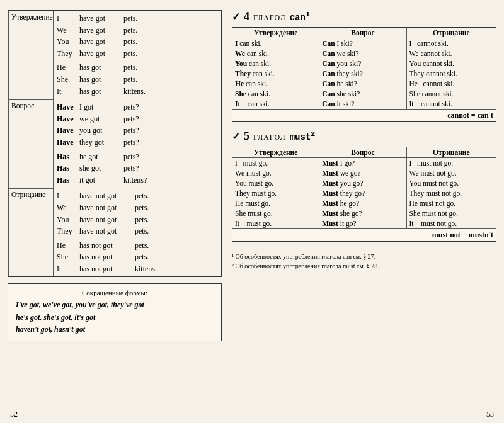 This screenshot has height=423, width=504. What do you see at coordinates (247, 136) in the screenshot?
I see `section5-number: 5` at bounding box center [247, 136].